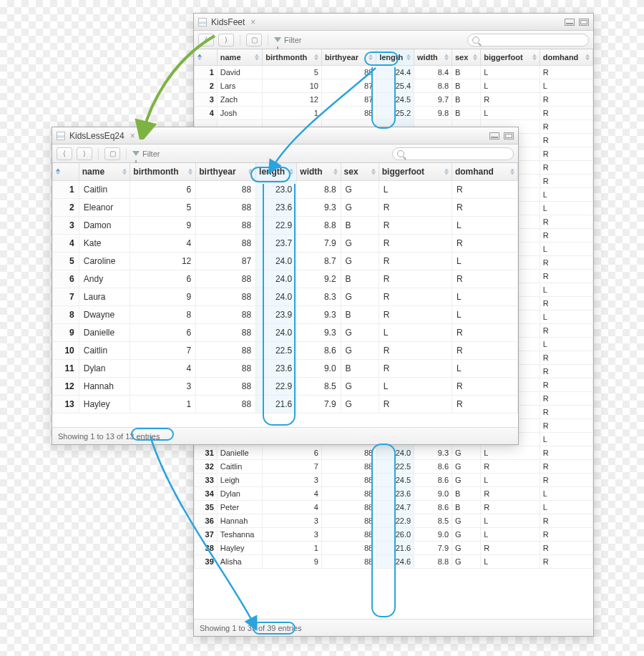 This screenshot has height=656, width=644. I want to click on row-number: 39, so click(206, 562).